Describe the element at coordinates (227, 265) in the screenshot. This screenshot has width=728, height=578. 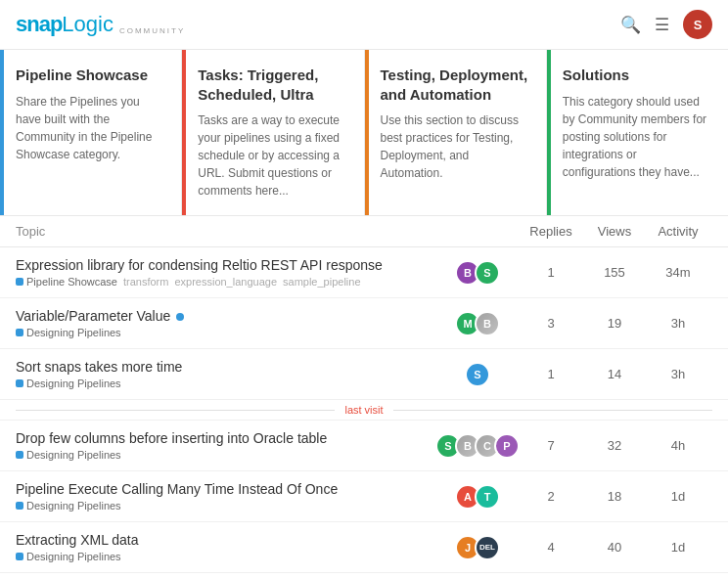
I see `topic-title: Expression library for condensing Reltio…` at that location.